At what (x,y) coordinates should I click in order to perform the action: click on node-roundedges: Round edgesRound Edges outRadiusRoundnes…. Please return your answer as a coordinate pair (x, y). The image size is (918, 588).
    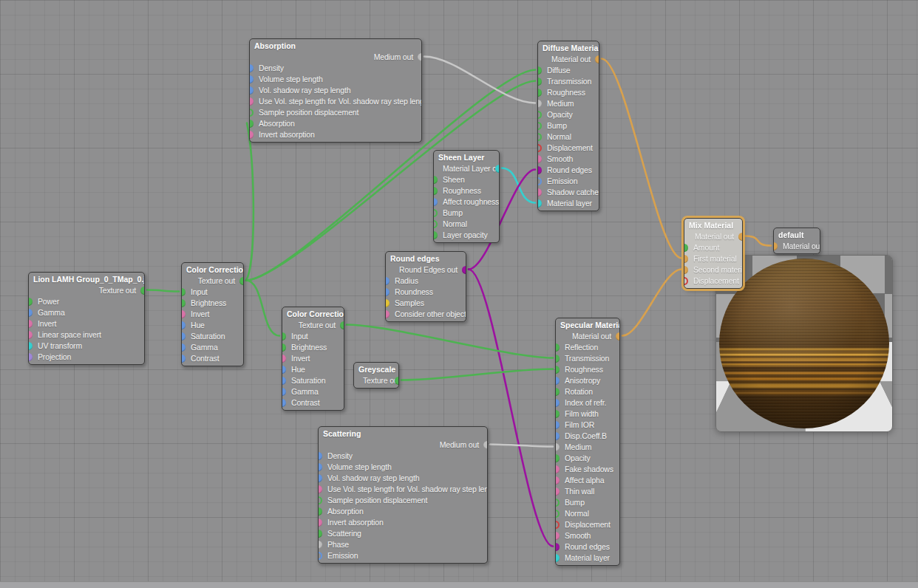
    Looking at the image, I should click on (426, 287).